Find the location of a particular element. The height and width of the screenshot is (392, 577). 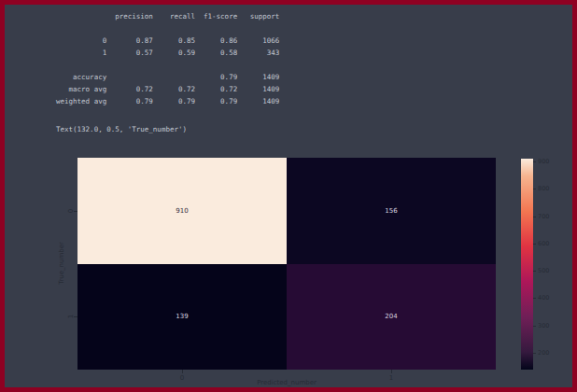

colorbar is located at coordinates (527, 264).